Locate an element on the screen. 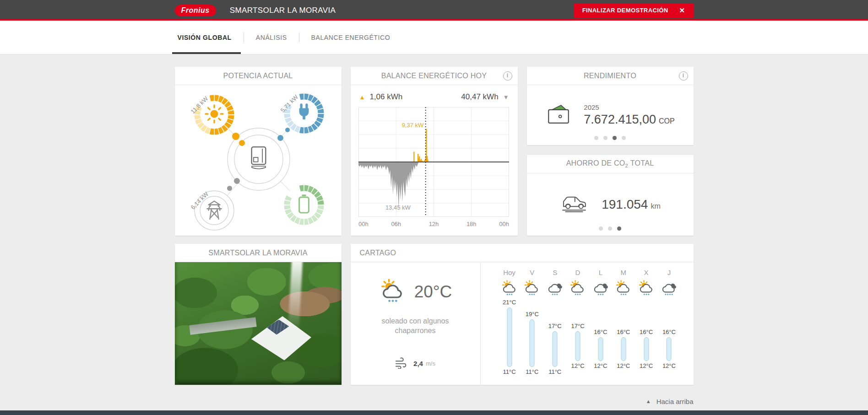  inverter-hub is located at coordinates (259, 159).